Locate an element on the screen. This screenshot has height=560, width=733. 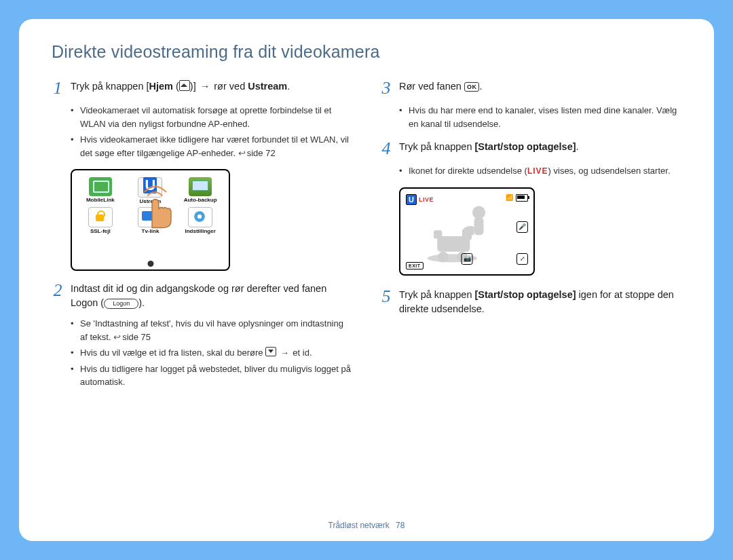
mobilelink-icon is located at coordinates (100, 187).